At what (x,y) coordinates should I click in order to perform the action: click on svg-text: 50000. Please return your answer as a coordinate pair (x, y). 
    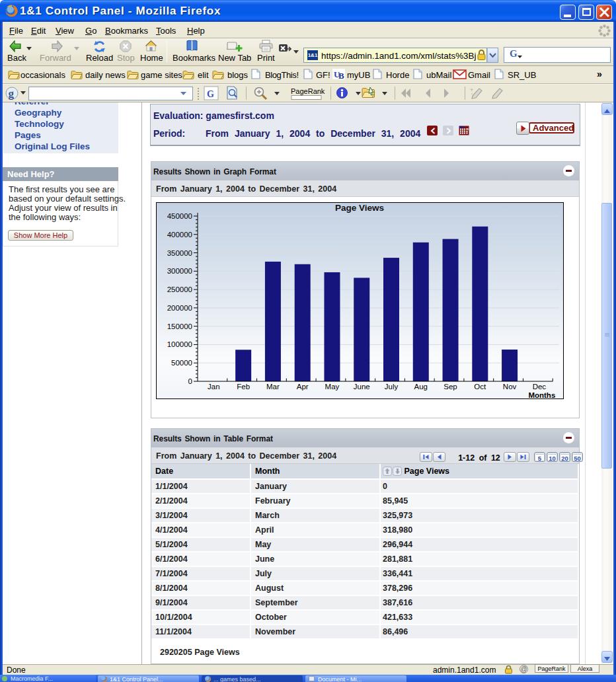
    Looking at the image, I should click on (182, 363).